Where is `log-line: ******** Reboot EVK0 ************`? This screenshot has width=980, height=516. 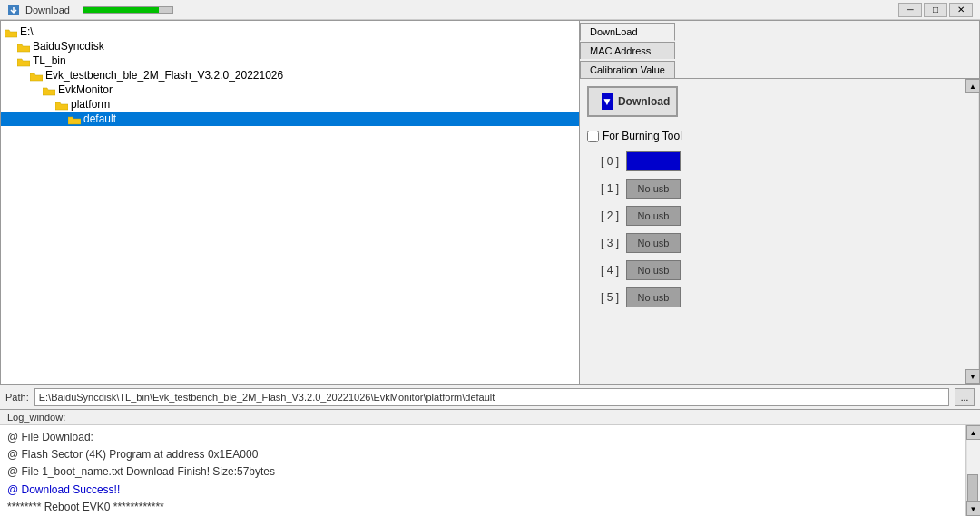 log-line: ******** Reboot EVK0 ************ is located at coordinates (483, 508).